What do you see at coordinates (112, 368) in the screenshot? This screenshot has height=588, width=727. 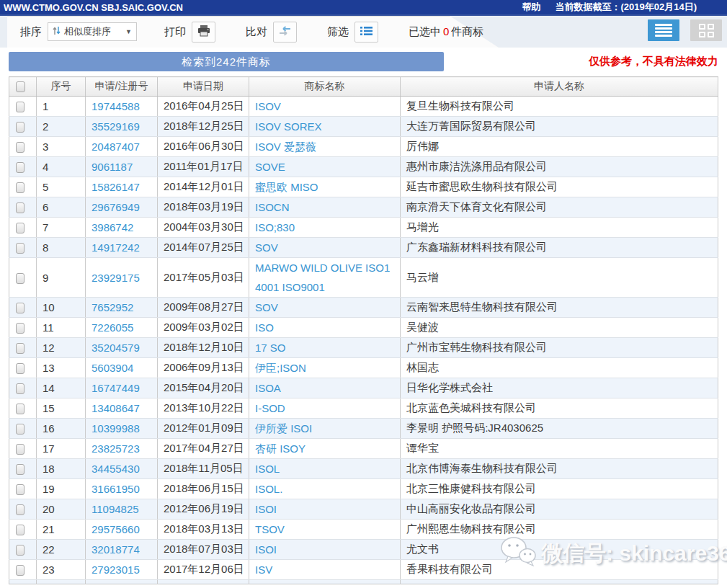 I see `reg-number-link: 5603904` at bounding box center [112, 368].